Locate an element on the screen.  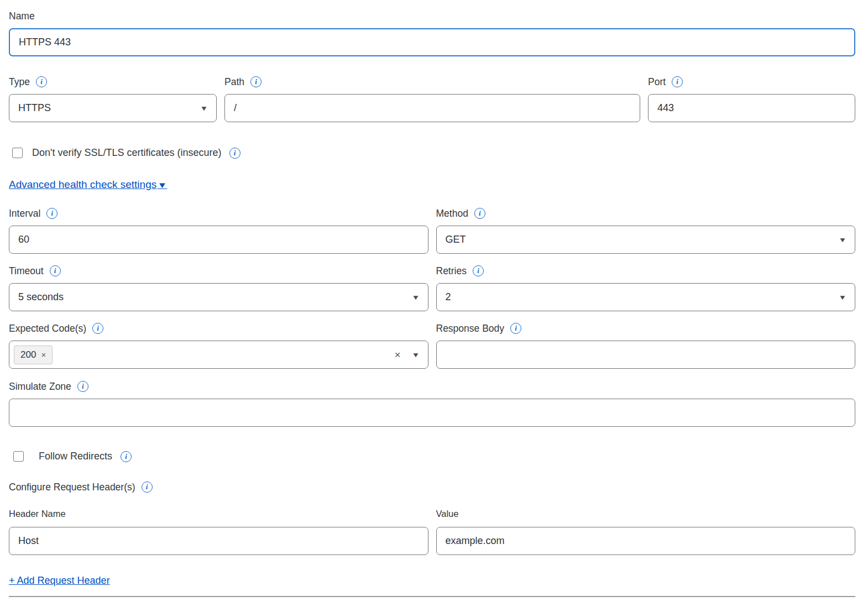
retries-label-text: Retries is located at coordinates (451, 271).